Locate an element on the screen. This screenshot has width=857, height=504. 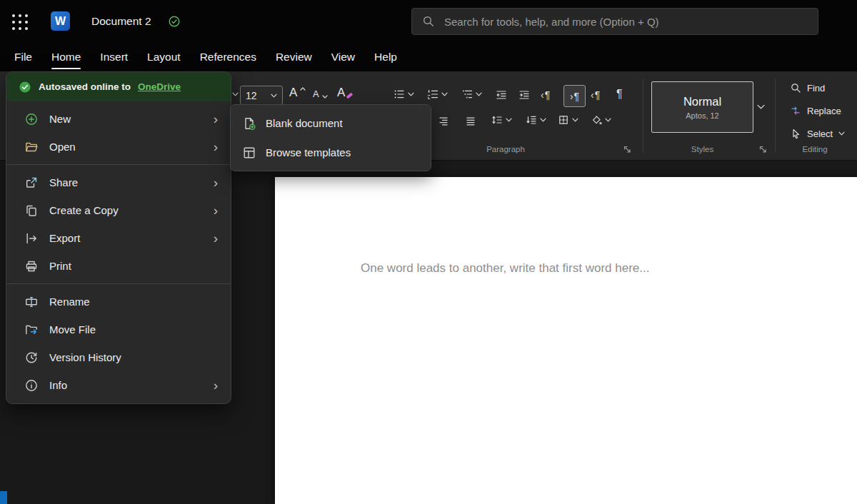
app-launcher-icon is located at coordinates (20, 21).